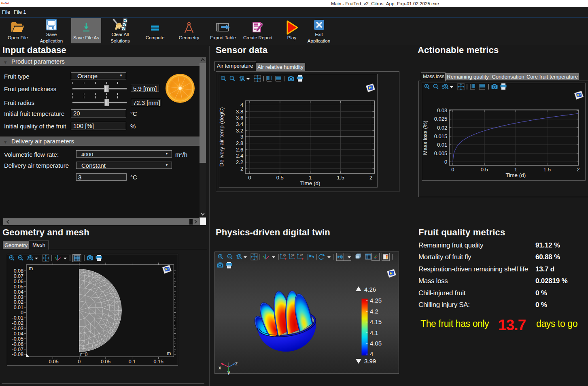  I want to click on svg-text: Mass loss (%), so click(425, 138).